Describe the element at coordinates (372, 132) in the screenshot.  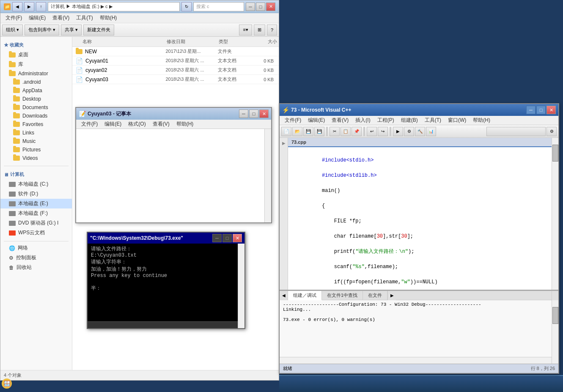
I see `vc-tool-undo: ↩` at that location.